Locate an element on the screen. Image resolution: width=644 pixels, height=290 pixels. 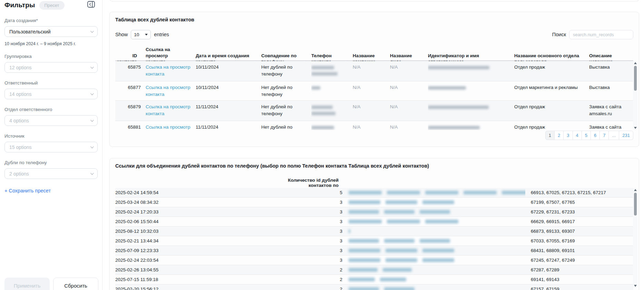
table1-scrollbar is located at coordinates (635, 96).